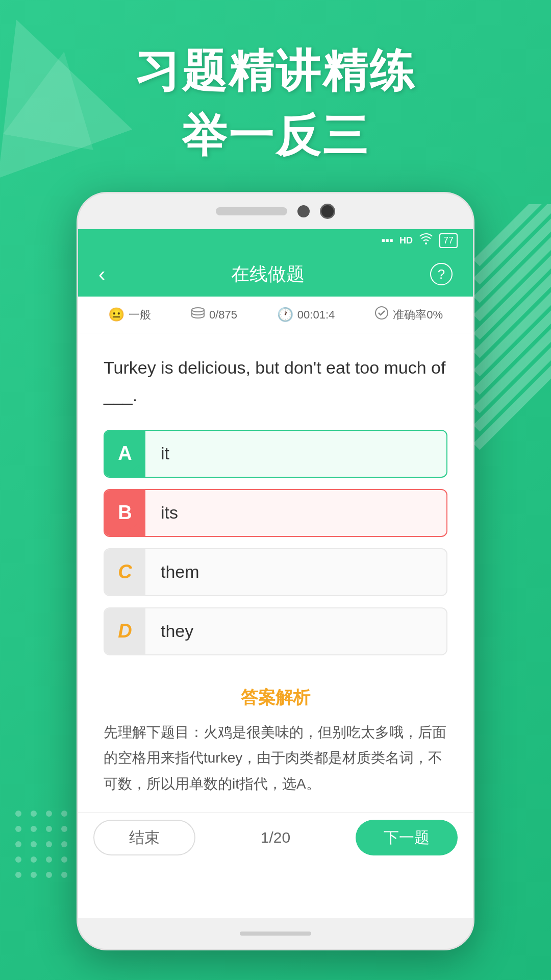 The height and width of the screenshot is (980, 551). Describe the element at coordinates (276, 513) in the screenshot. I see `option-b: B ✖ its` at that location.